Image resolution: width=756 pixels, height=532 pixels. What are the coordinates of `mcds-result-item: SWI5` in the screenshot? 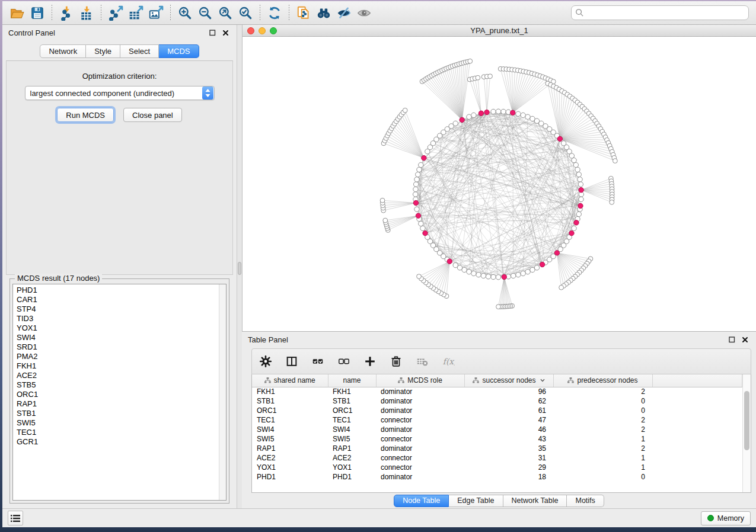 It's located at (117, 423).